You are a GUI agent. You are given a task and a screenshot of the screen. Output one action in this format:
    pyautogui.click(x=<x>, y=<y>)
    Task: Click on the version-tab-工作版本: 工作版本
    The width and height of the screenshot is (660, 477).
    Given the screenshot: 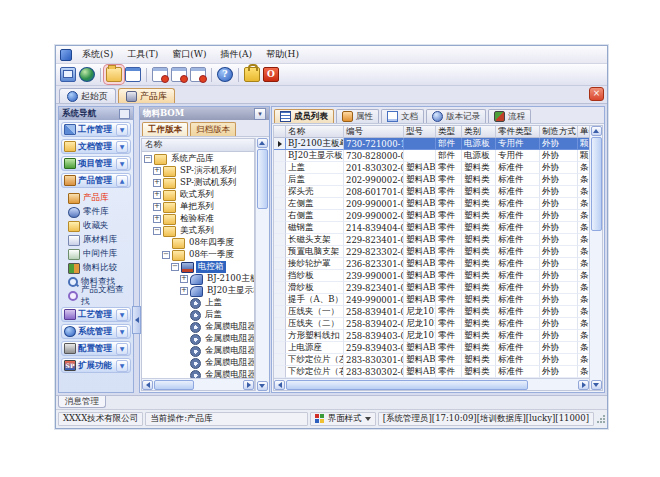 What is the action you would take?
    pyautogui.click(x=165, y=129)
    